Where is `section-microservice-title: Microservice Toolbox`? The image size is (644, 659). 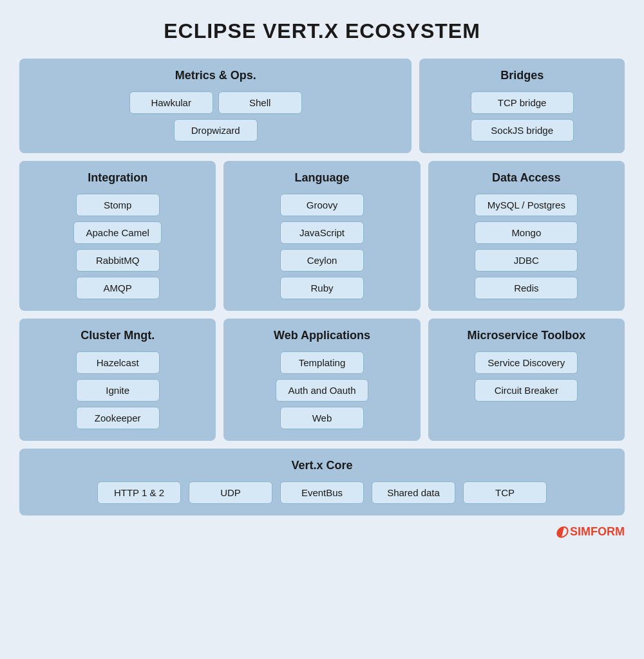 section-microservice-title: Microservice Toolbox is located at coordinates (527, 336).